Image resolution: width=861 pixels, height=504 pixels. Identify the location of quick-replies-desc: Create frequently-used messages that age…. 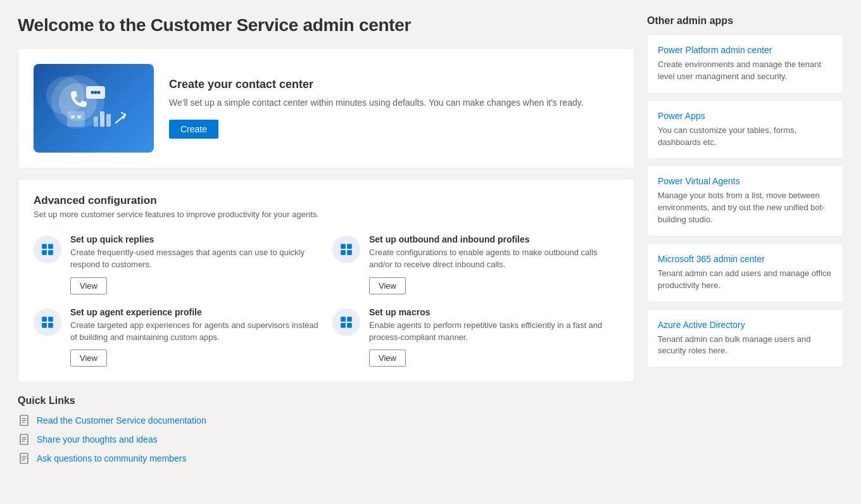
(195, 259).